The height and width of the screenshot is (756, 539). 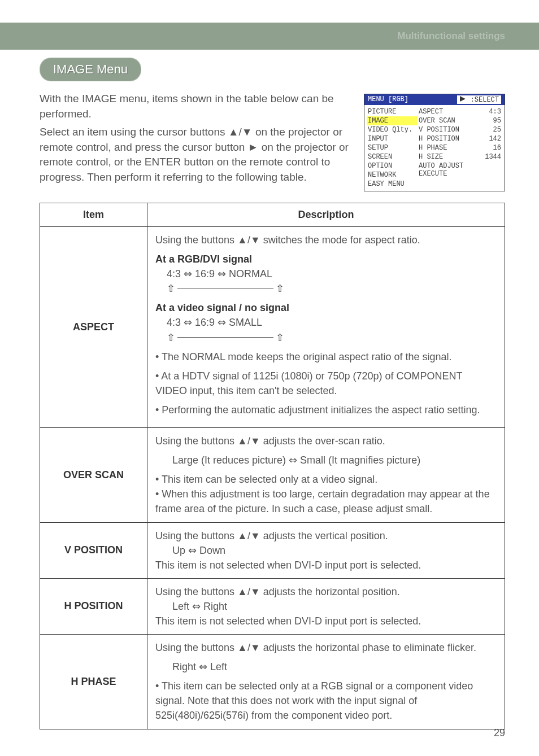 What do you see at coordinates (196, 106) in the screenshot?
I see `intro-p1: With the IMAGE menu, items shown in the …` at bounding box center [196, 106].